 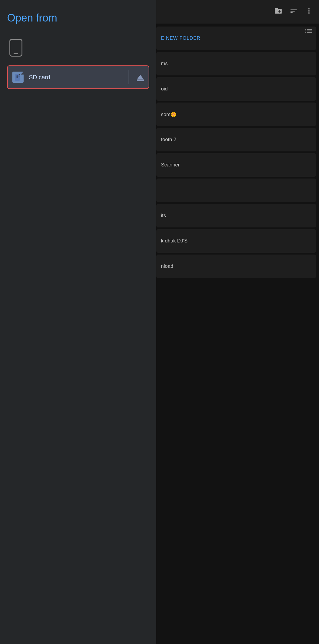 What do you see at coordinates (236, 190) in the screenshot?
I see `list-item` at bounding box center [236, 190].